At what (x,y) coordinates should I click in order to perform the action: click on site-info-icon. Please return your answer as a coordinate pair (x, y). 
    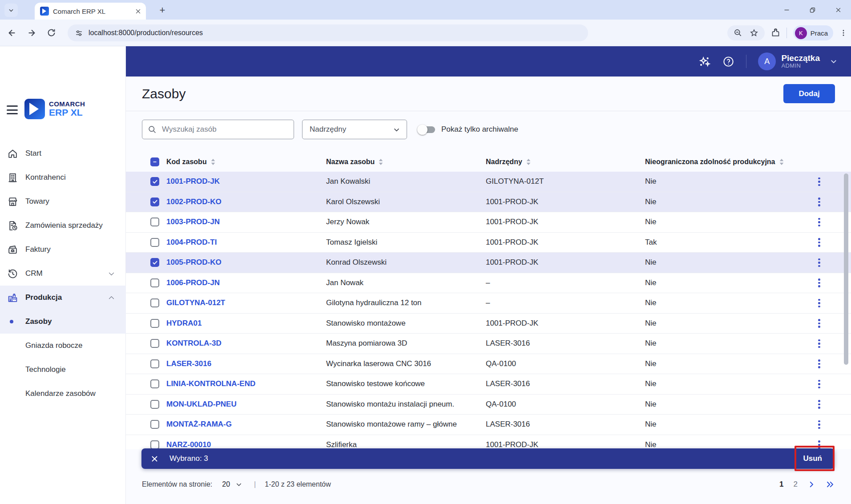
    Looking at the image, I should click on (79, 33).